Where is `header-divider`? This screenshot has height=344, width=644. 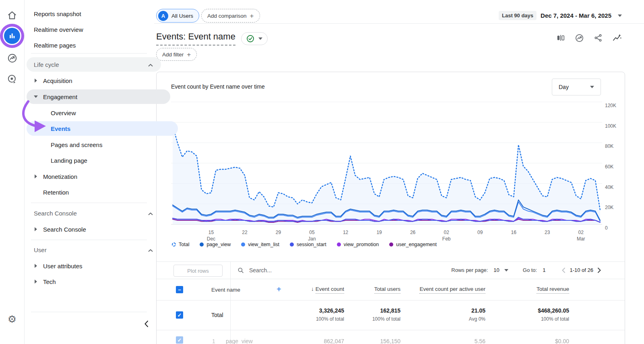 header-divider is located at coordinates (399, 23).